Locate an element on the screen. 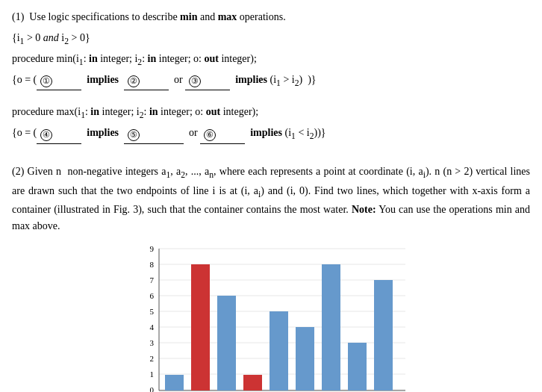 The image size is (542, 392). svg-text: 5 is located at coordinates (152, 311).